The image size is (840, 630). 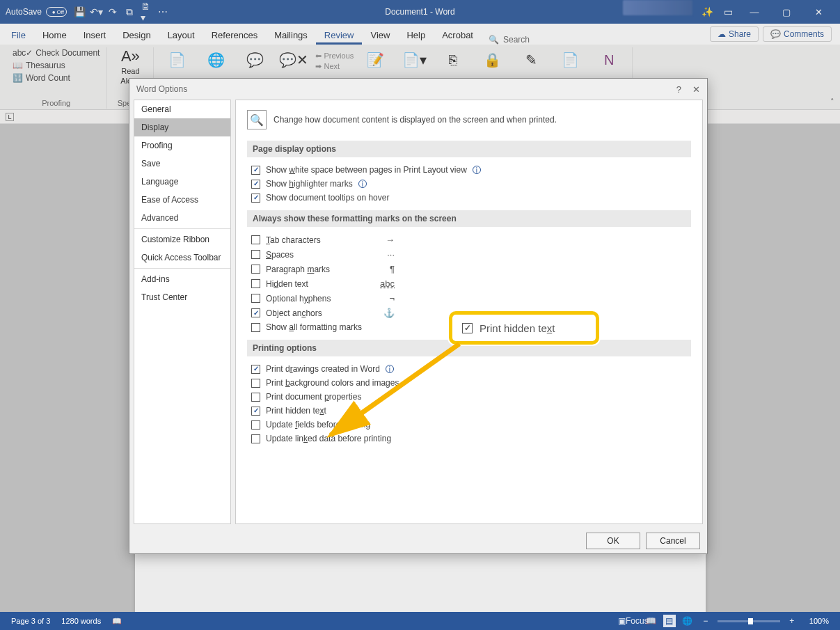 What do you see at coordinates (469, 255) in the screenshot?
I see `opt-spaces: Spaces···` at bounding box center [469, 255].